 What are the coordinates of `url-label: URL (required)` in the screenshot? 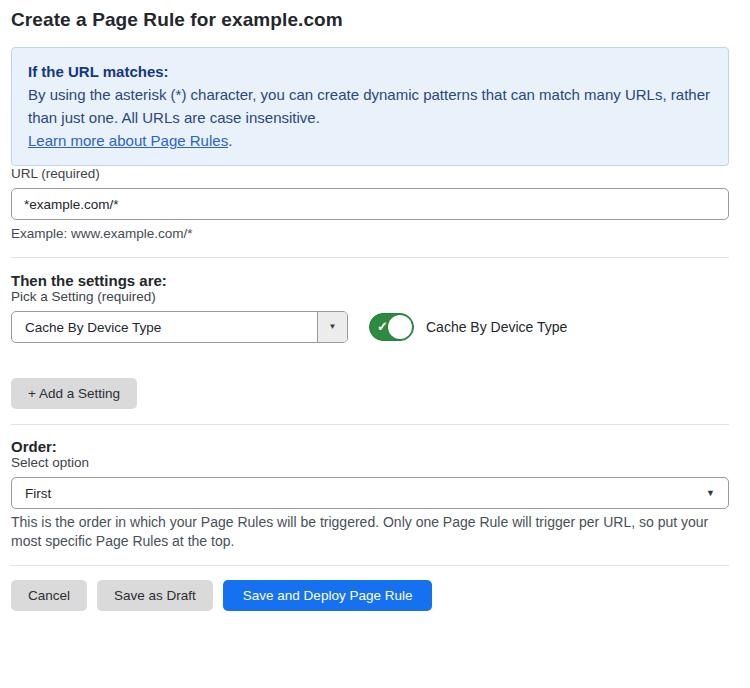 It's located at (370, 174).